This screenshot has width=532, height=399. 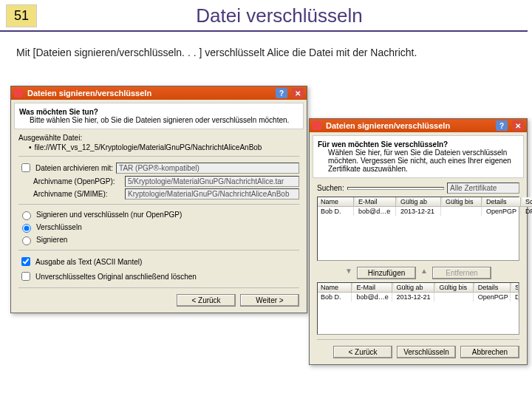 What do you see at coordinates (27, 241) in the screenshot?
I see `opt-sign` at bounding box center [27, 241].